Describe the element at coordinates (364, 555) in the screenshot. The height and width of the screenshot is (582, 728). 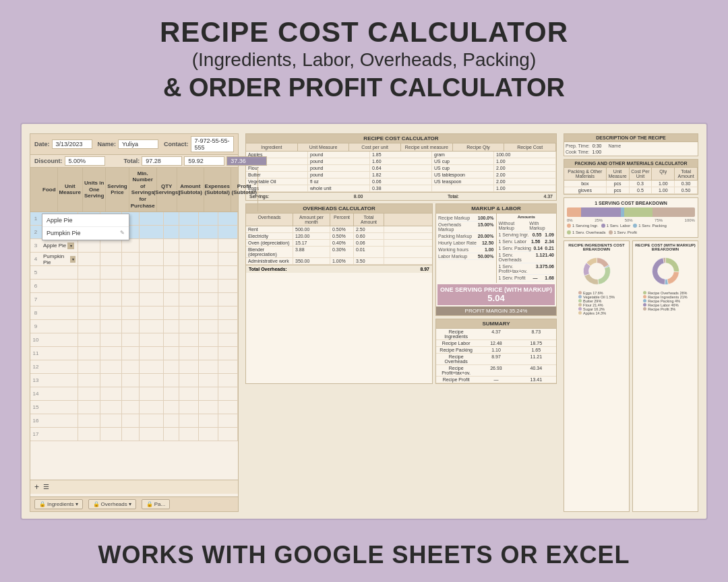
I see `footer-text: WORKS WITH GOOGLE SHEETS OR EXCEL` at that location.